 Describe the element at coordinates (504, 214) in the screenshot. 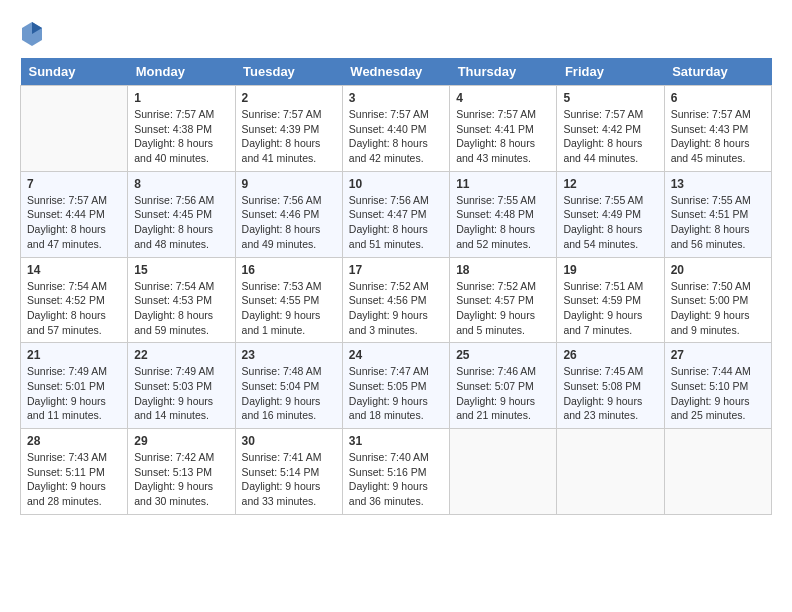

I see `calendar-cell: 11Sunrise: 7:55 AM Sunset: 4:48 PM Dayli…` at that location.